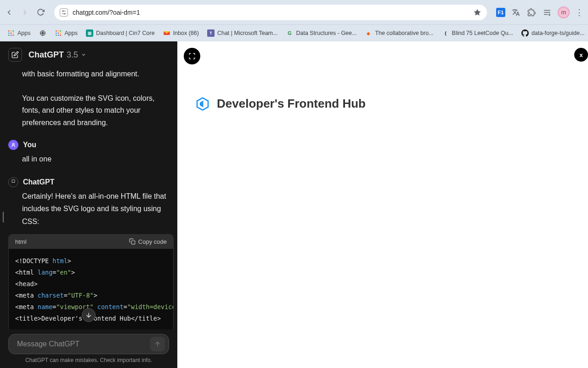 The image size is (588, 368). What do you see at coordinates (404, 33) in the screenshot?
I see `bookmark-label: The collaborative bro...` at bounding box center [404, 33].